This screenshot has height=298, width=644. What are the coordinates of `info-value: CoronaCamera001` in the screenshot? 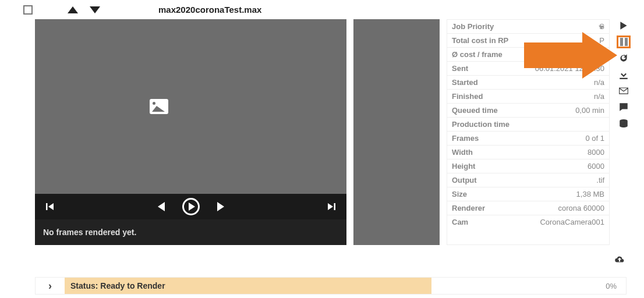 It's located at (572, 222).